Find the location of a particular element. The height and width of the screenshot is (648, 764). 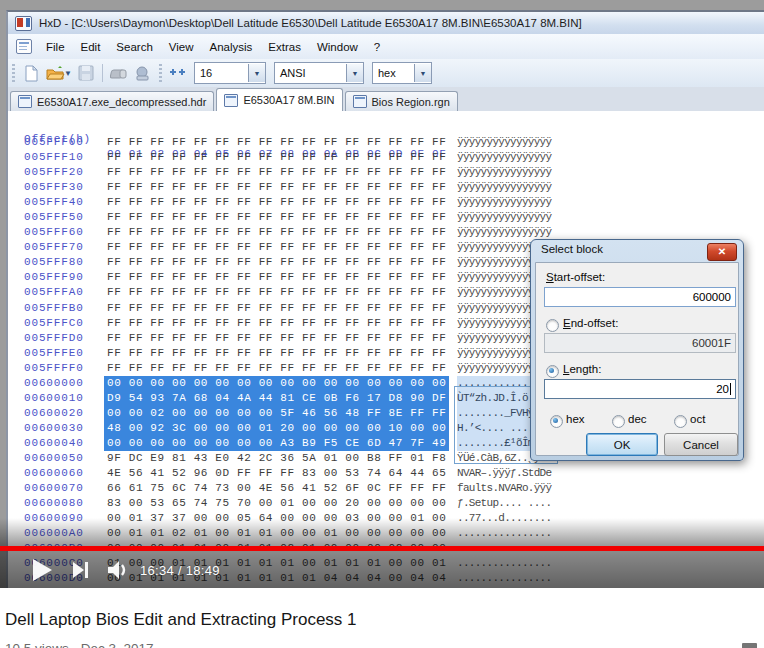

menu-item-analysis: Analysis is located at coordinates (232, 47).